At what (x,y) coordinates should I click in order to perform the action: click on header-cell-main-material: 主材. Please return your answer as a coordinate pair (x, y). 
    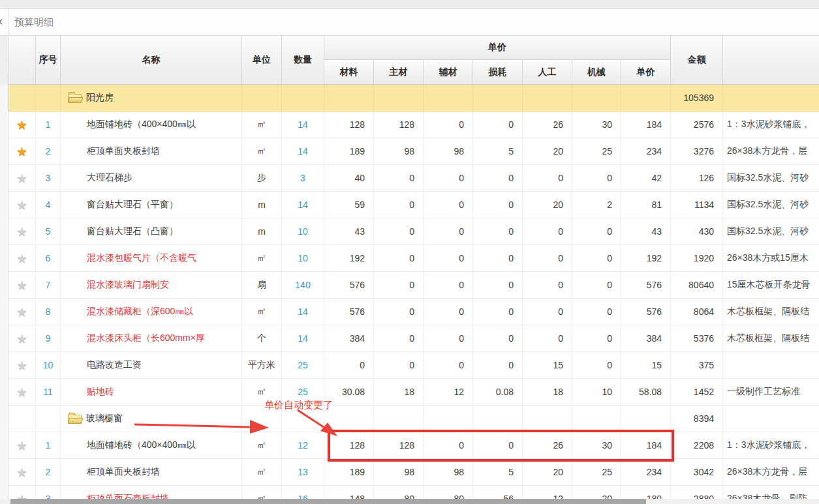
    Looking at the image, I should click on (399, 72).